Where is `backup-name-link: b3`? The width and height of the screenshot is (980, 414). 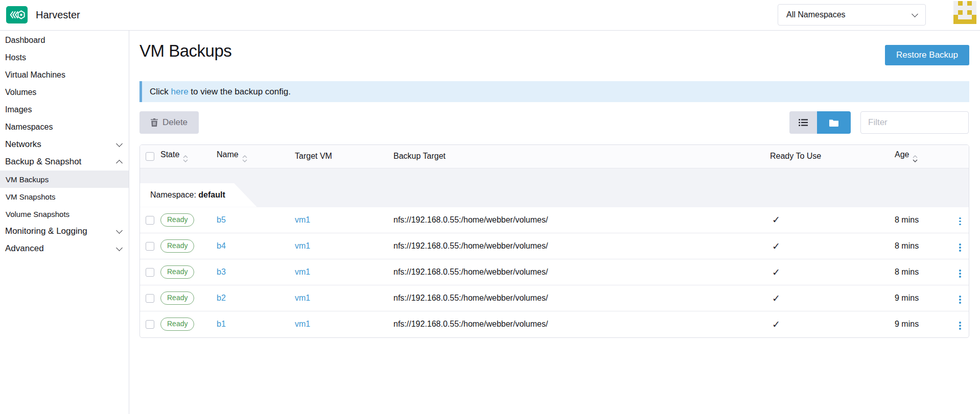 backup-name-link: b3 is located at coordinates (221, 272).